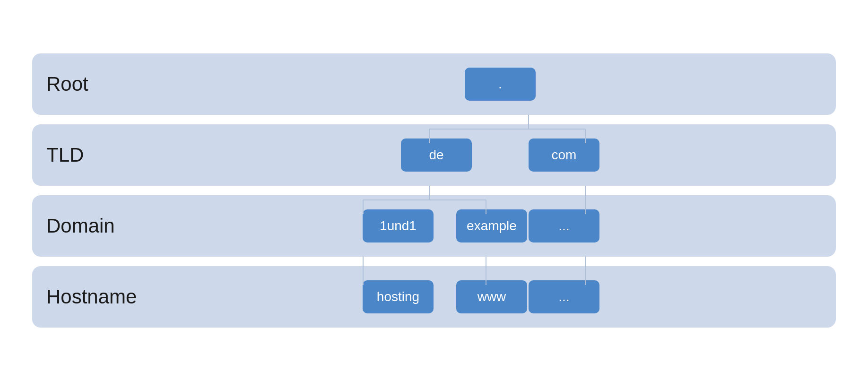  What do you see at coordinates (113, 226) in the screenshot?
I see `domain-label: Domain` at bounding box center [113, 226].